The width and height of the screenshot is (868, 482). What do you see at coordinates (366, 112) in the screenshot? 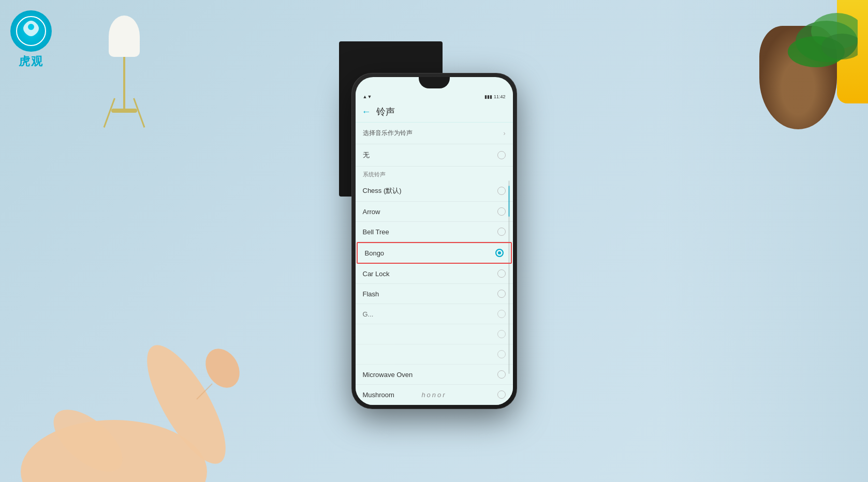
I see `back-button: ←` at bounding box center [366, 112].